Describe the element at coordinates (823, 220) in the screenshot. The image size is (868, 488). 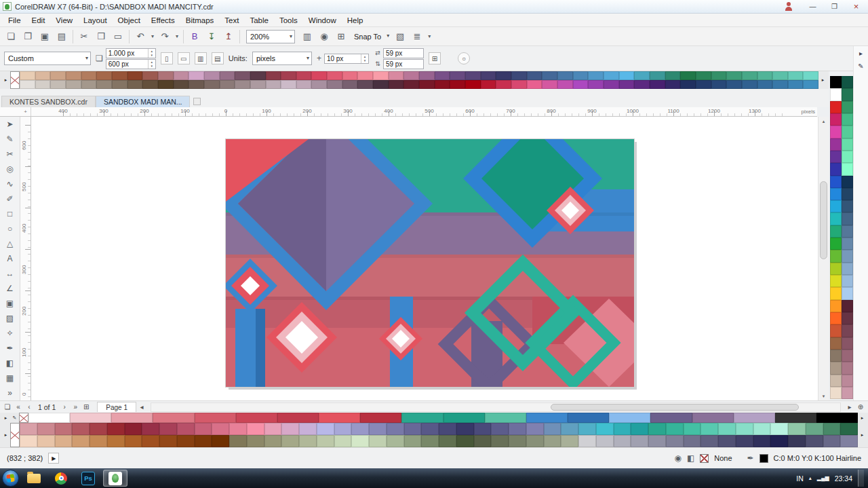
I see `vertical-scroll-thumb` at that location.